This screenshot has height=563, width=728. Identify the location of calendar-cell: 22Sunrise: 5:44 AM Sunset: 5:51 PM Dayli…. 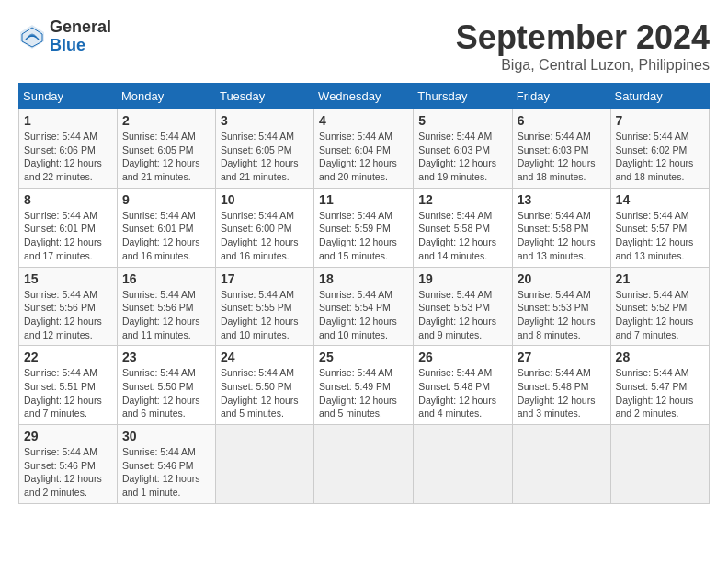
(68, 385).